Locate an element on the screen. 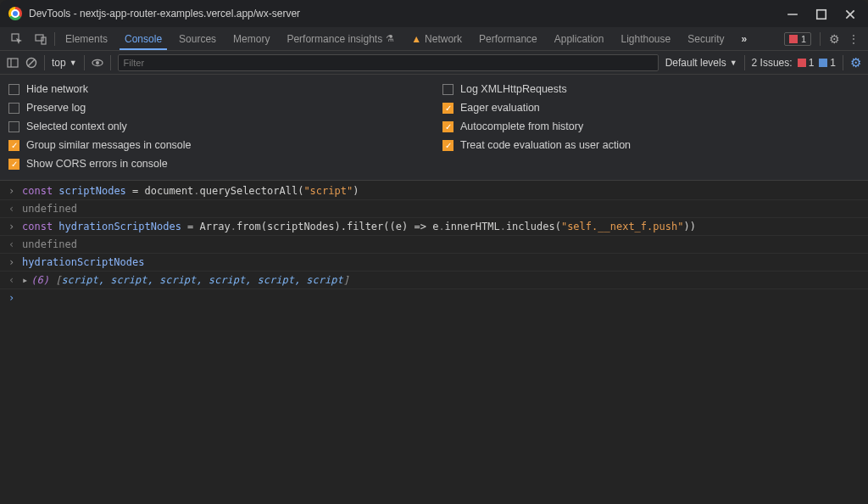 The image size is (868, 504). setting-preserve-log: Preserve log is located at coordinates (217, 108).